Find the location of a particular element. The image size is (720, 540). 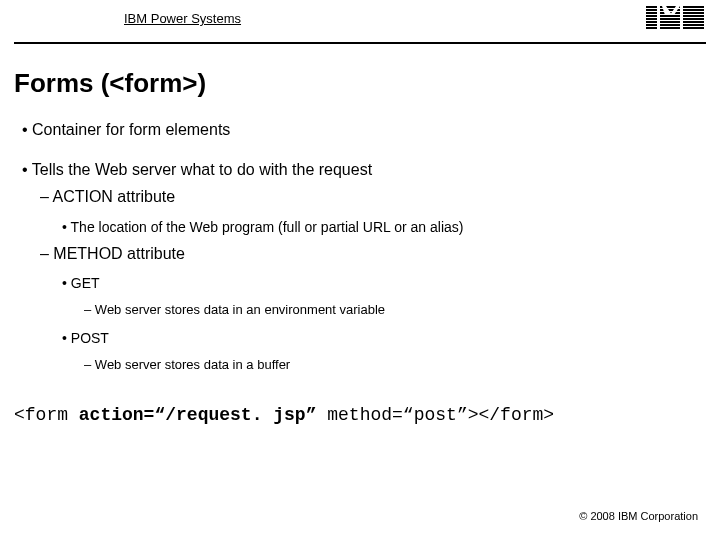

header: IBM Power Systems is located at coordinates (360, 22).